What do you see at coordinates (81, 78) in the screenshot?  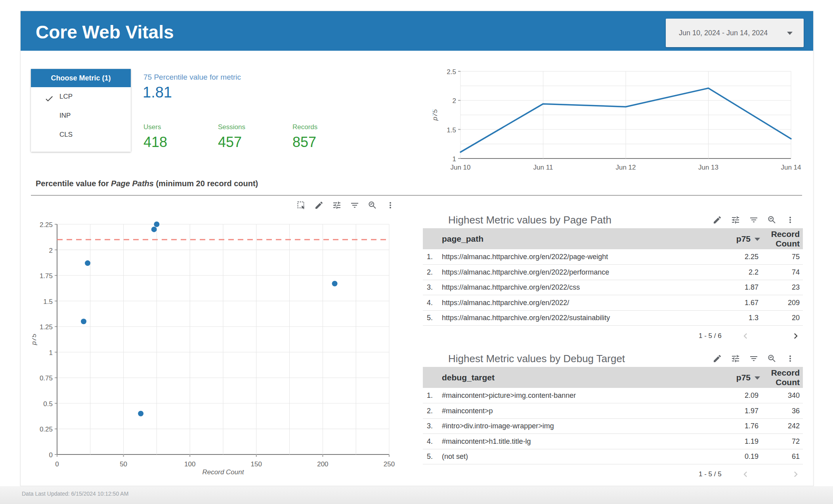 I see `metric-selector-header: Choose Metric (1)` at bounding box center [81, 78].